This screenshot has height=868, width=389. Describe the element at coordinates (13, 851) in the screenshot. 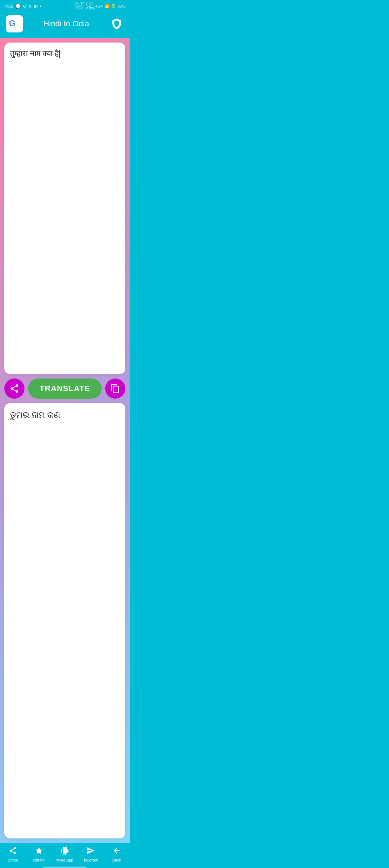

I see `share-nav-icon` at that location.